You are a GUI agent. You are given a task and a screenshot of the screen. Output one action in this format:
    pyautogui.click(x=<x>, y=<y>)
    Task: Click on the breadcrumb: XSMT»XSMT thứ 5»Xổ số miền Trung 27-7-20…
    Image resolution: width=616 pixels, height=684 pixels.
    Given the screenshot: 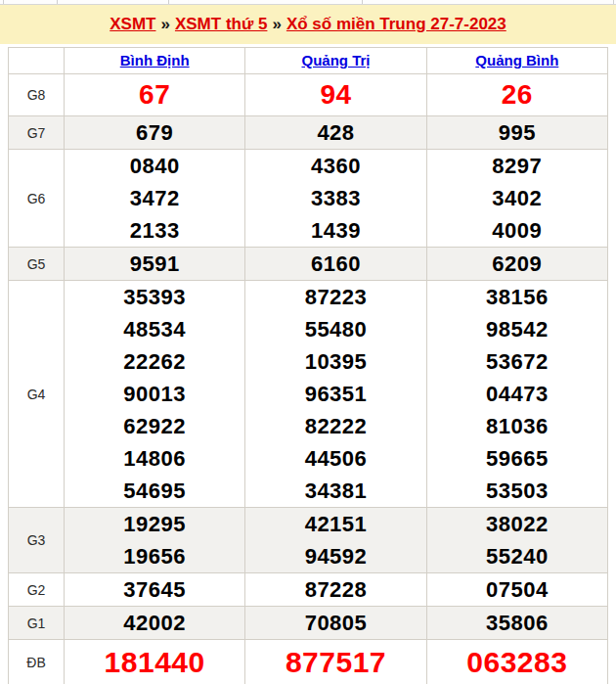 What is the action you would take?
    pyautogui.click(x=308, y=24)
    